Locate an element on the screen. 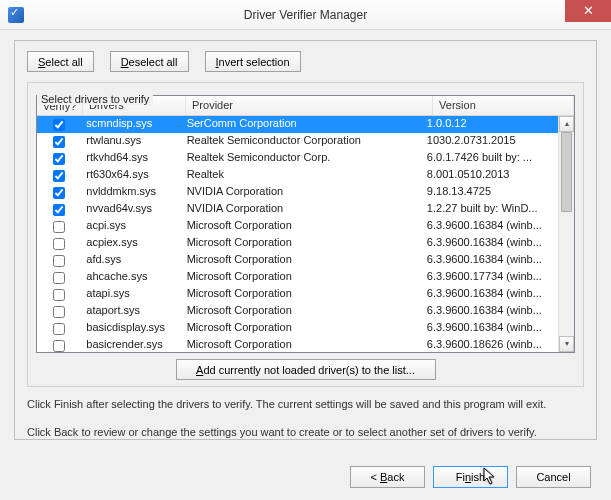  cell-driver: rt630x64.sys is located at coordinates (130, 176).